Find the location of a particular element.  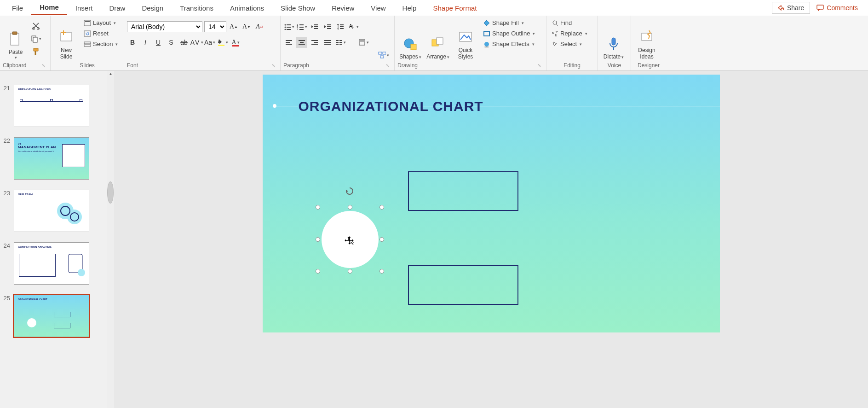

justify-button is located at coordinates (328, 42).